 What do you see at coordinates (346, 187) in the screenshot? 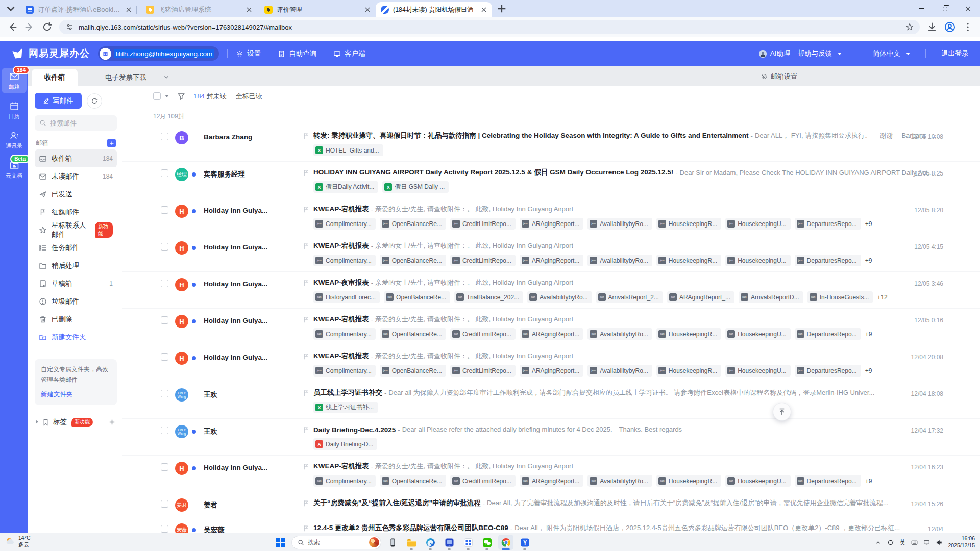
I see `attachment-chip: X假日Daily Activit...` at bounding box center [346, 187].